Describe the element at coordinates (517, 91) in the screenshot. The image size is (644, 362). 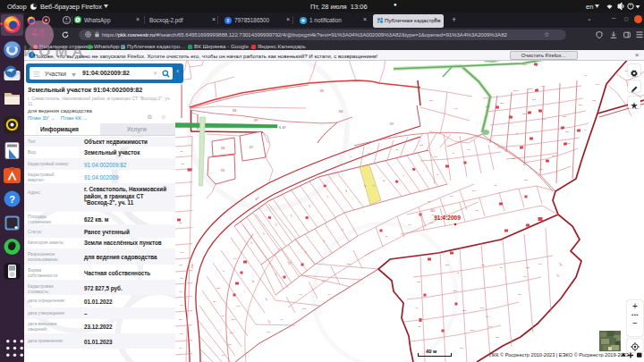
I see `svg-text: 210/1` at that location.